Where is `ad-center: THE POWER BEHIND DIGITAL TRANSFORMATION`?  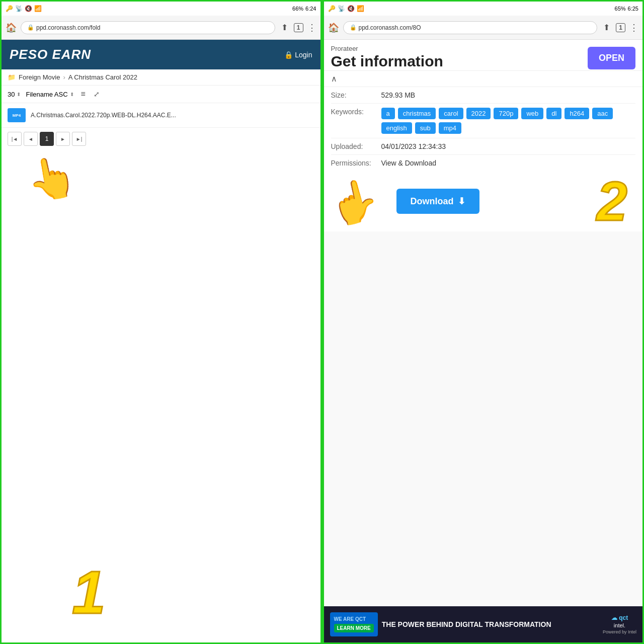
ad-center: THE POWER BEHIND DIGITAL TRANSFORMATION is located at coordinates (490, 624).